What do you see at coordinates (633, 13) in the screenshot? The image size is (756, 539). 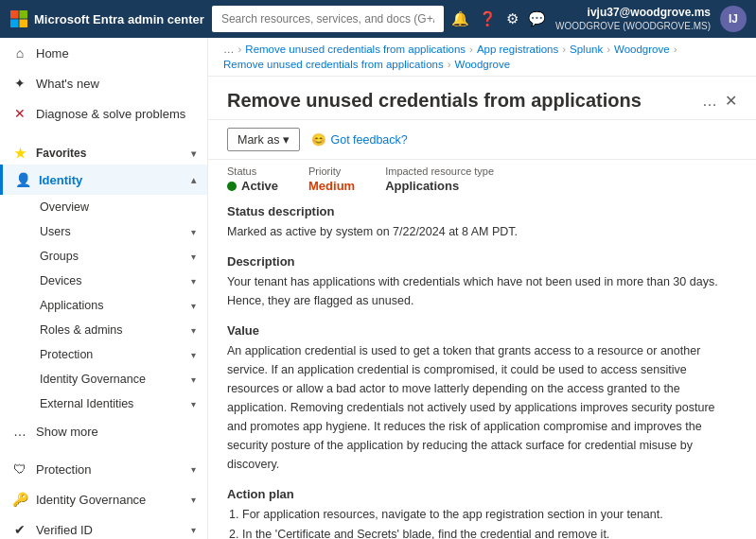 I see `user-email: ivju37@woodgrove.ms` at bounding box center [633, 13].